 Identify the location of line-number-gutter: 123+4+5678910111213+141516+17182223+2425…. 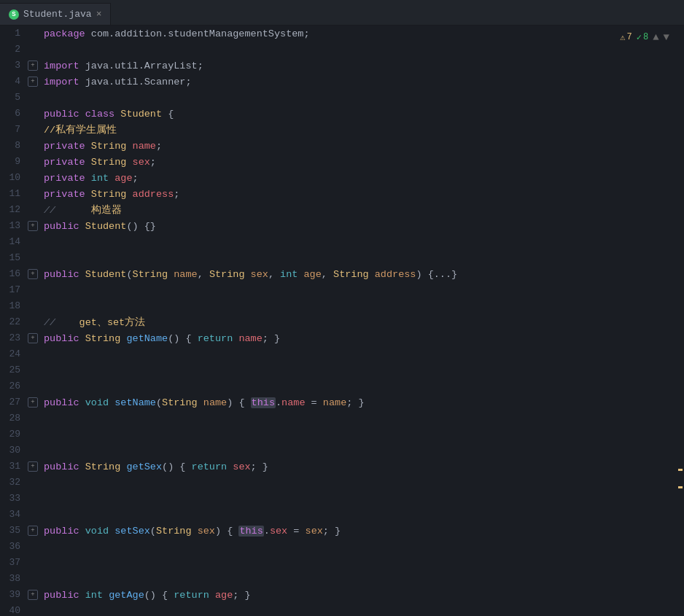
(19, 321).